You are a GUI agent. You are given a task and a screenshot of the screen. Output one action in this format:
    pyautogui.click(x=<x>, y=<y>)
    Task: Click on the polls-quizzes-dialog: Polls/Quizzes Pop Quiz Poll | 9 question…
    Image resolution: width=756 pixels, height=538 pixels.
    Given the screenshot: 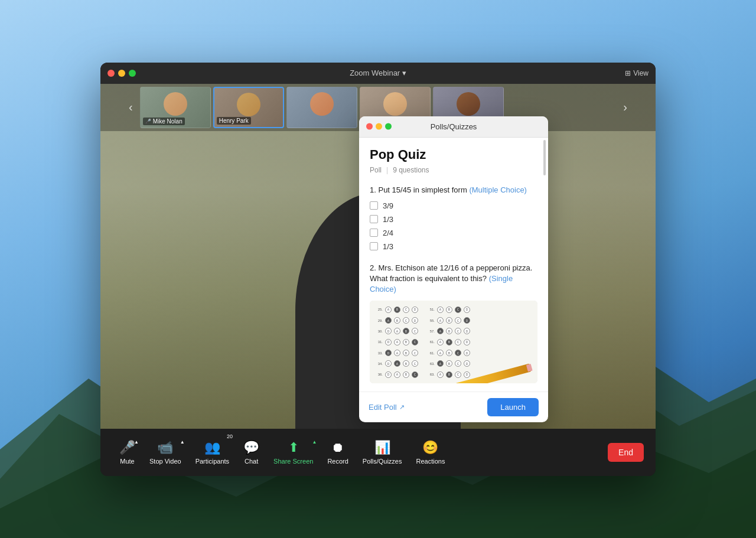 What is the action you would take?
    pyautogui.click(x=454, y=269)
    